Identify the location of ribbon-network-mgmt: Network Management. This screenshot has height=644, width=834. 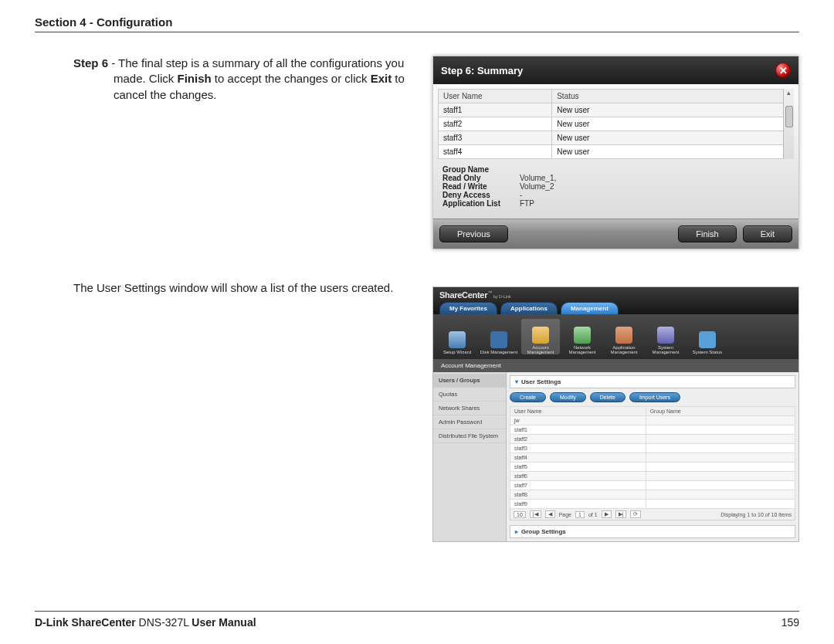
(582, 337).